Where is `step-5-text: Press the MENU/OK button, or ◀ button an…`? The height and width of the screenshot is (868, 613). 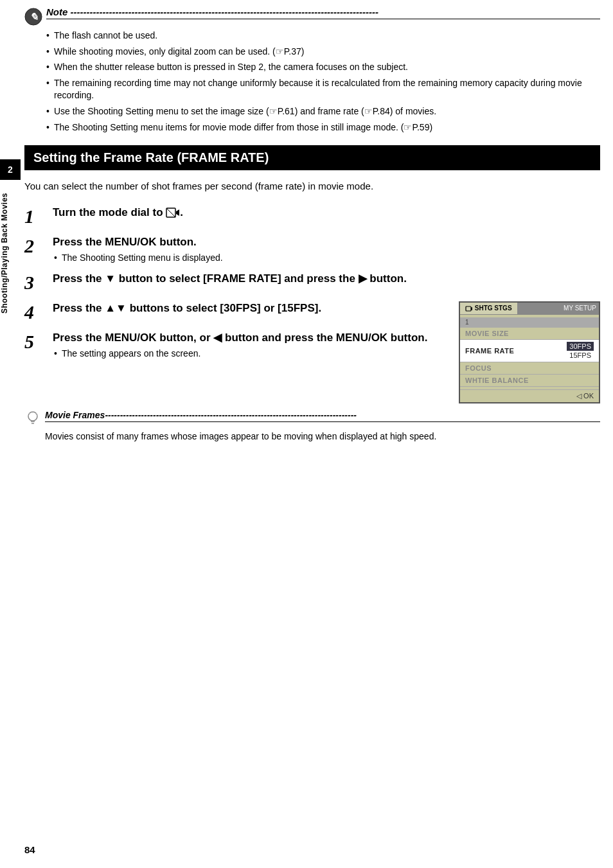 step-5-text: Press the MENU/OK button, or ◀ button an… is located at coordinates (251, 338).